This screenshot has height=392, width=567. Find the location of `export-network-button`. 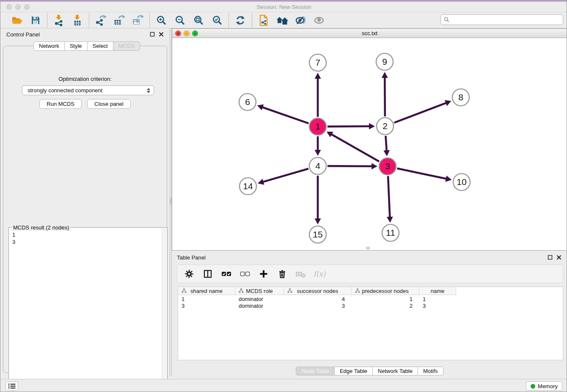

export-network-button is located at coordinates (101, 20).